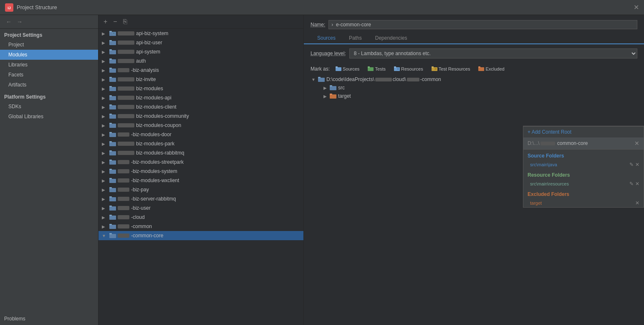  Describe the element at coordinates (583, 144) in the screenshot. I see `popup-header: D:\...\ common-core ✕` at that location.